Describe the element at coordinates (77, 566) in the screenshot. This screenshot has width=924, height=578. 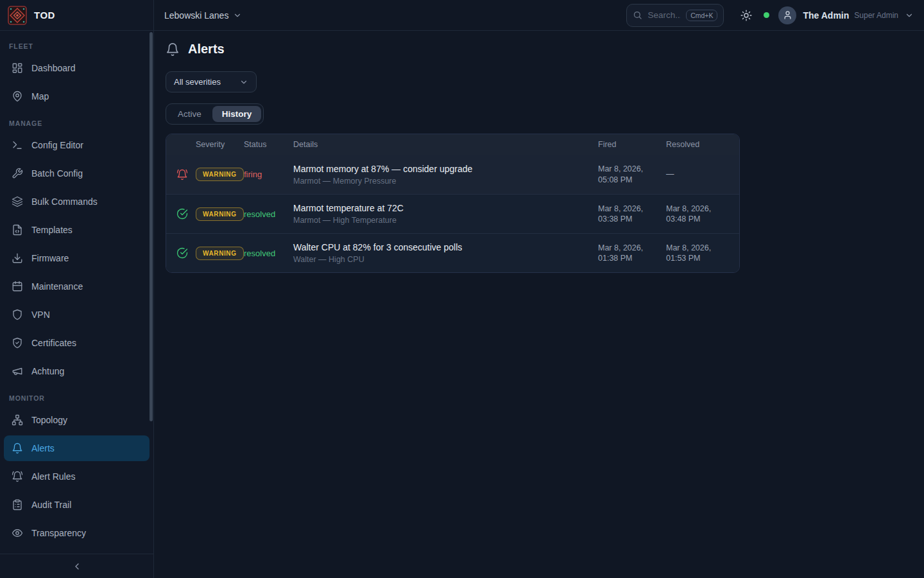
I see `chevron-left-icon` at that location.